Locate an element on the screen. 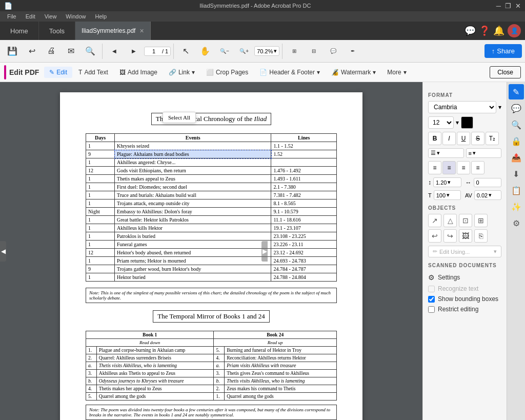 The height and width of the screenshot is (420, 525). tools-icon: ⊟ is located at coordinates (314, 51).